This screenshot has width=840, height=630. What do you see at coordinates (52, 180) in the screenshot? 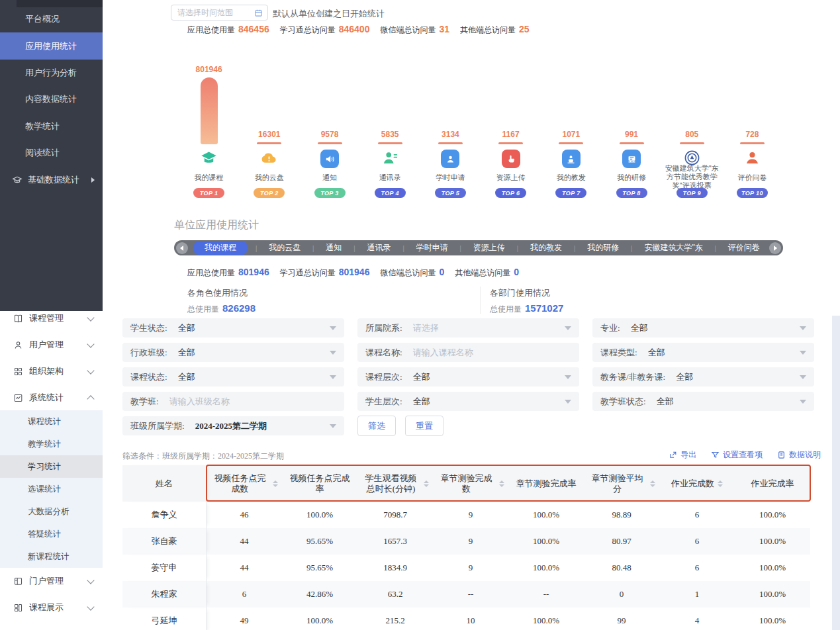
I see `flyout-item-basic-data-stats: 基础数据统计` at bounding box center [52, 180].